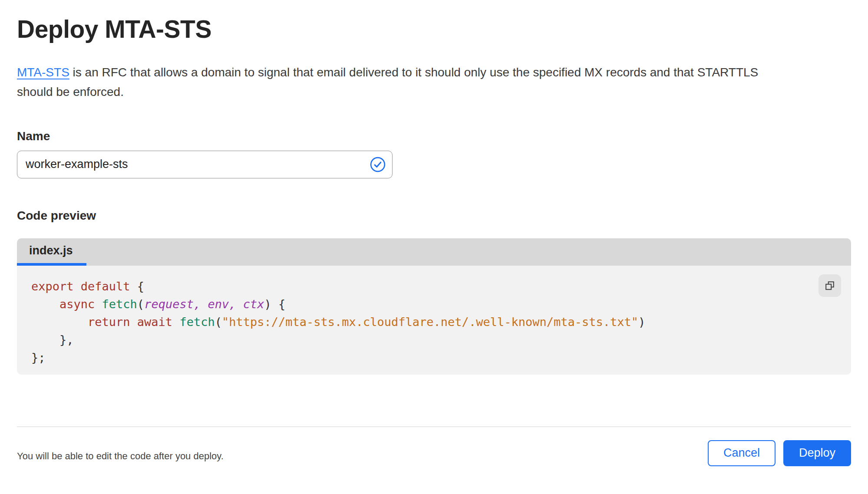 This screenshot has height=494, width=868. What do you see at coordinates (70, 92) in the screenshot?
I see `description-line2: should be enforced.` at bounding box center [70, 92].